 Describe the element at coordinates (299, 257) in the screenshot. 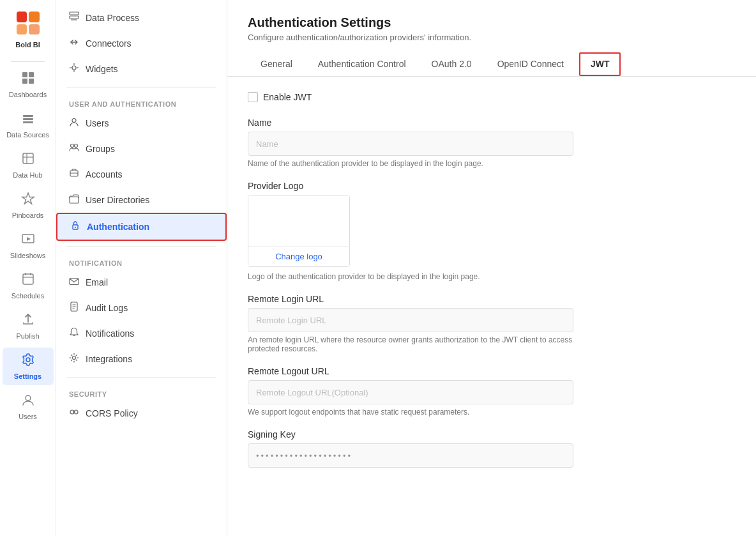

I see `change-logo-button: Change logo` at that location.